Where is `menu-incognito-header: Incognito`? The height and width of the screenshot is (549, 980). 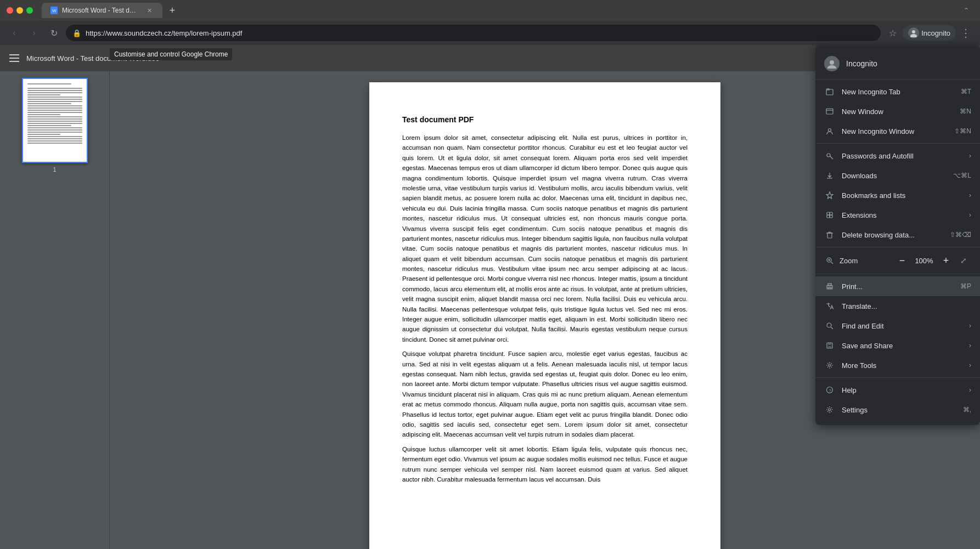
menu-incognito-header: Incognito is located at coordinates (898, 64).